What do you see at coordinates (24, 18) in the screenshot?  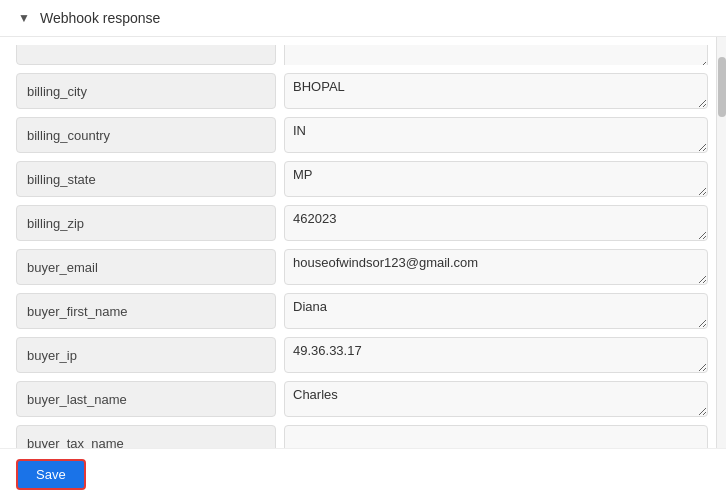 I see `chevron-down-icon: ▼` at bounding box center [24, 18].